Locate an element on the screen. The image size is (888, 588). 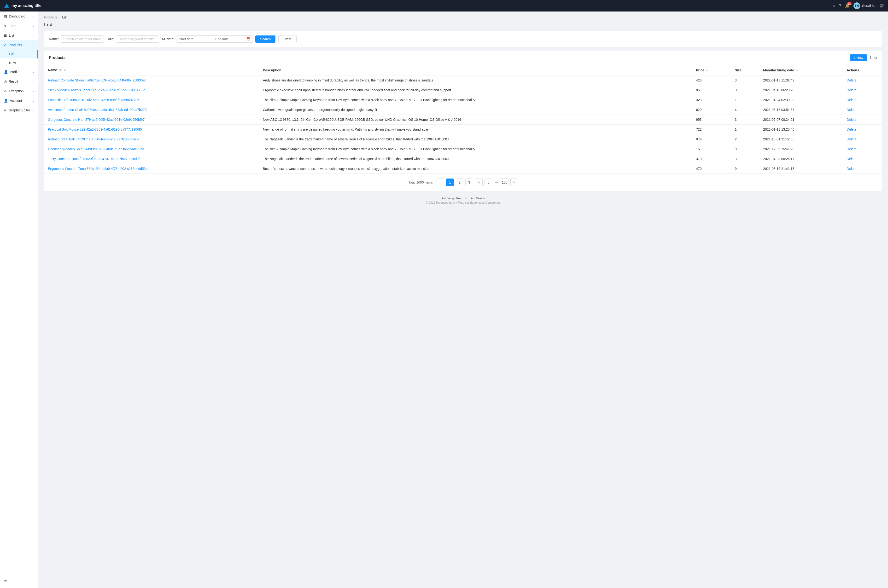
pagination-last-page: 100 is located at coordinates (505, 182).